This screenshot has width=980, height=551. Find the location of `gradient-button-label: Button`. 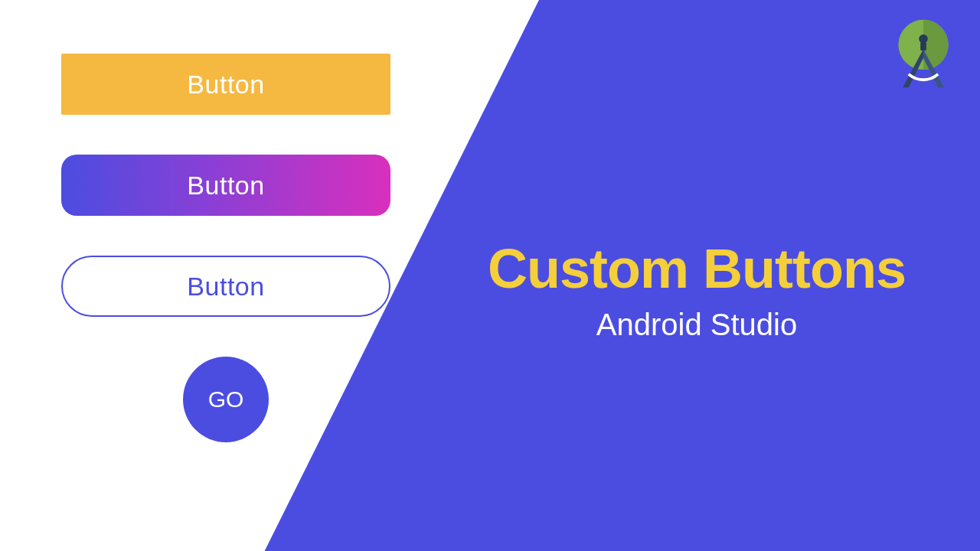

gradient-button-label: Button is located at coordinates (225, 185).